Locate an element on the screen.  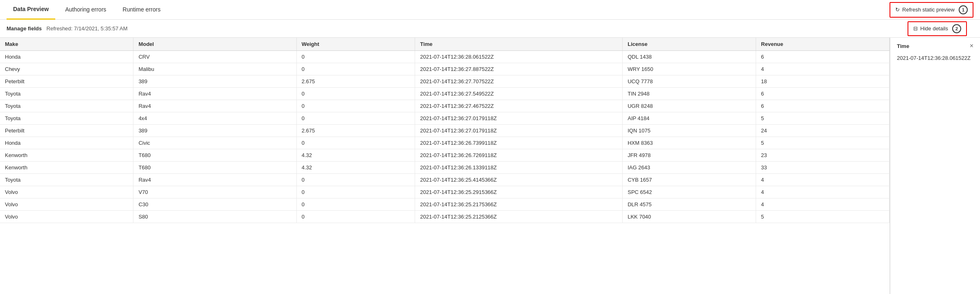
hide-details-label: Hide details is located at coordinates (934, 29).